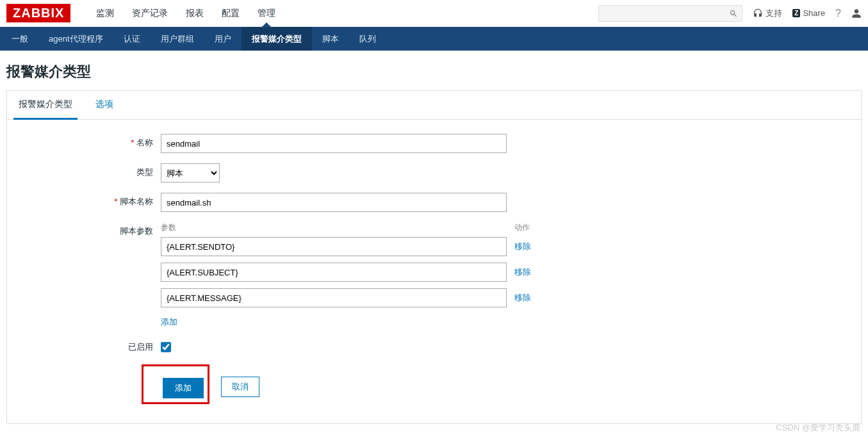  I want to click on subnav-general: 一般, so click(20, 38).